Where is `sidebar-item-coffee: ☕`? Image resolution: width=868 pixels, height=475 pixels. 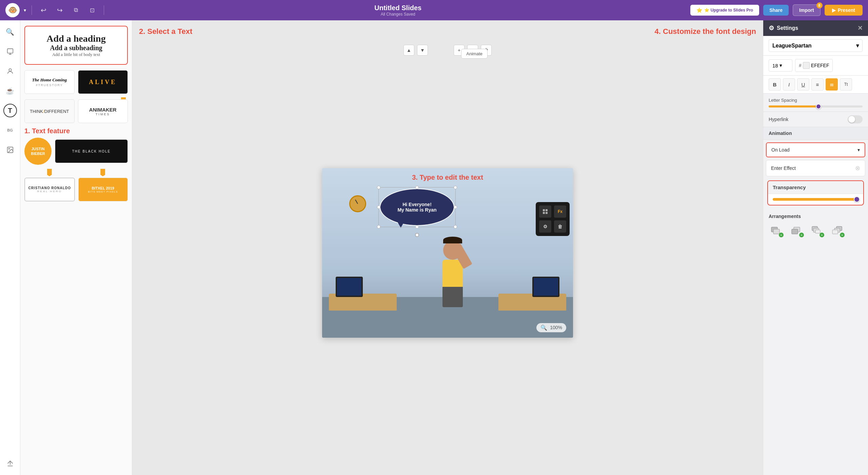 sidebar-item-coffee: ☕ is located at coordinates (10, 91).